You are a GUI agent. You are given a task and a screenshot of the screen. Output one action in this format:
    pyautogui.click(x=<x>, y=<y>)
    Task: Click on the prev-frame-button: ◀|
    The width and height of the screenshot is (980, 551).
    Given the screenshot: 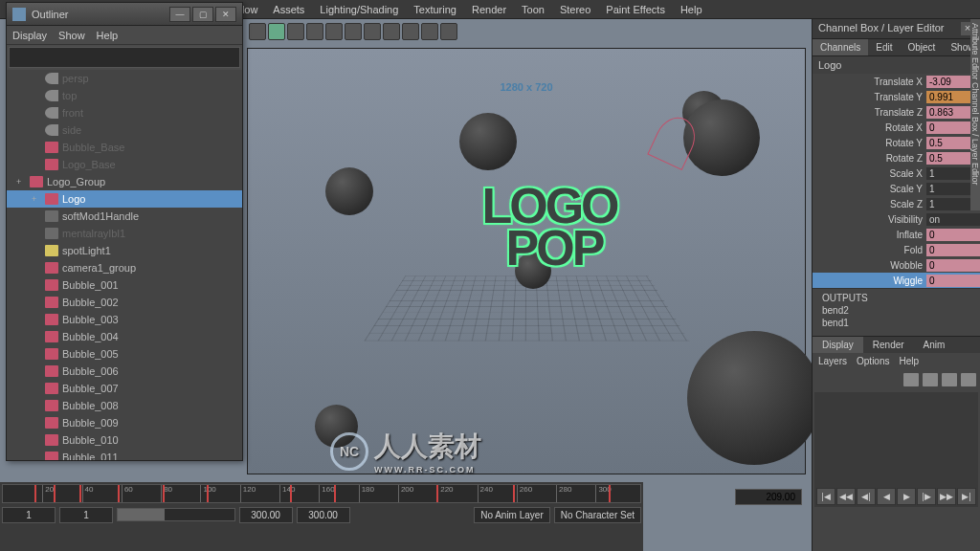 What is the action you would take?
    pyautogui.click(x=866, y=496)
    